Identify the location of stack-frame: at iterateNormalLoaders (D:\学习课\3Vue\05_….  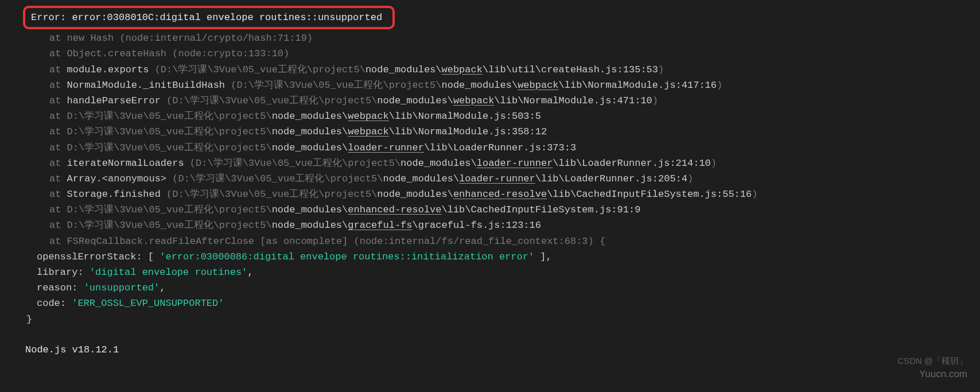
(501, 163).